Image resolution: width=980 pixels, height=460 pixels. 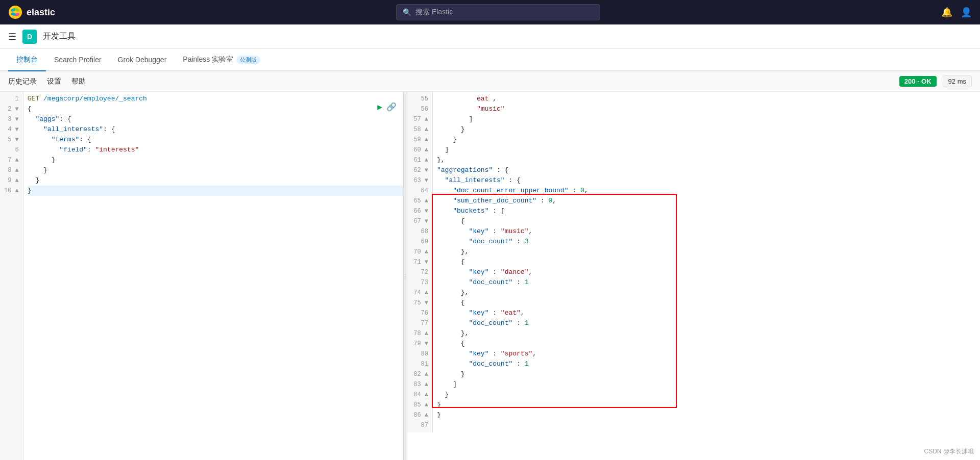 I want to click on output-line-73: "doc_count" : 1, so click(x=708, y=283).